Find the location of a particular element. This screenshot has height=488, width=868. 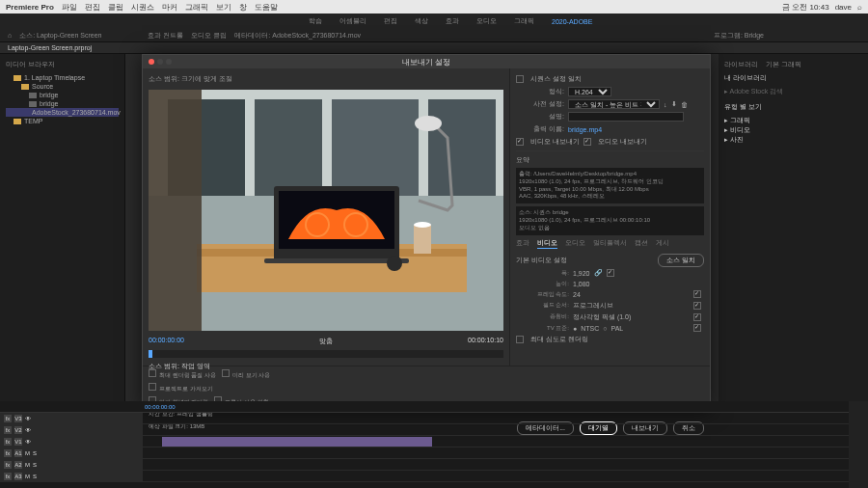

menu-edit: 편집 is located at coordinates (93, 8).